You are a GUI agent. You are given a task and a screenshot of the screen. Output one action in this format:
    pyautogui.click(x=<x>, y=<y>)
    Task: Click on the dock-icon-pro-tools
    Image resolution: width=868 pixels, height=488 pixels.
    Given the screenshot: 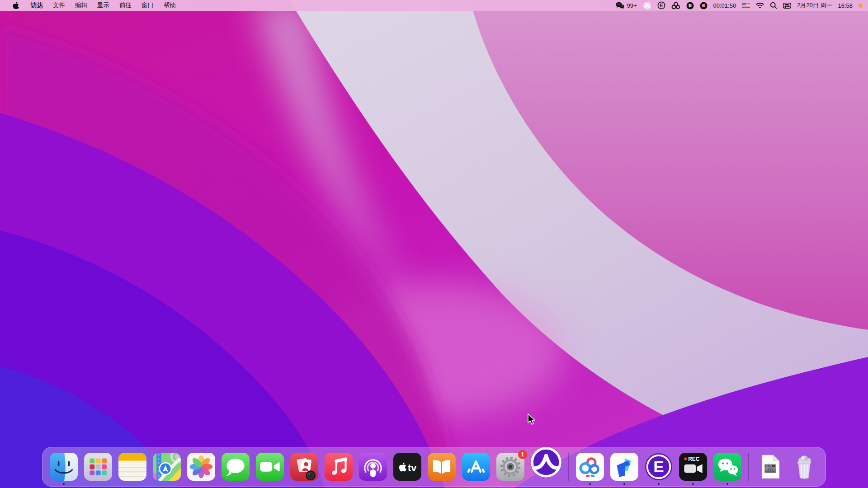 What is the action you would take?
    pyautogui.click(x=546, y=462)
    